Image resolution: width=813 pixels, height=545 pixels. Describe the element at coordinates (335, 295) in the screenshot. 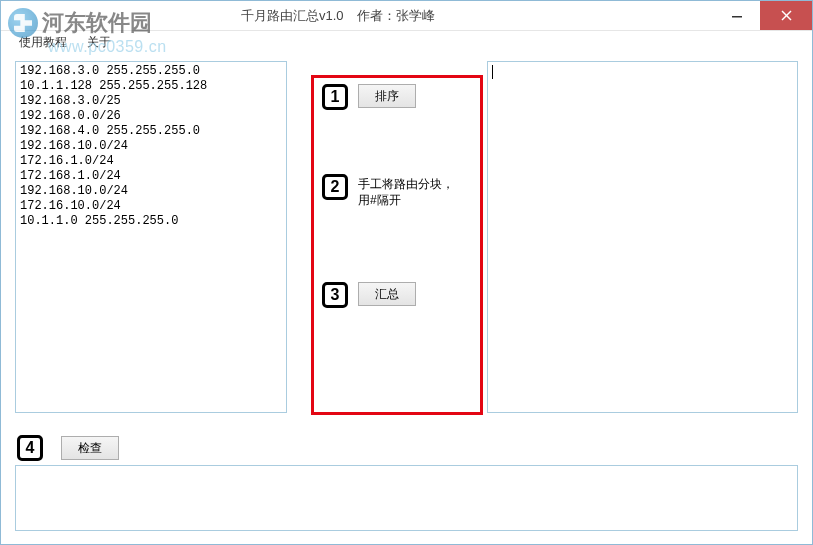

I see `step-number-icon: 3` at that location.